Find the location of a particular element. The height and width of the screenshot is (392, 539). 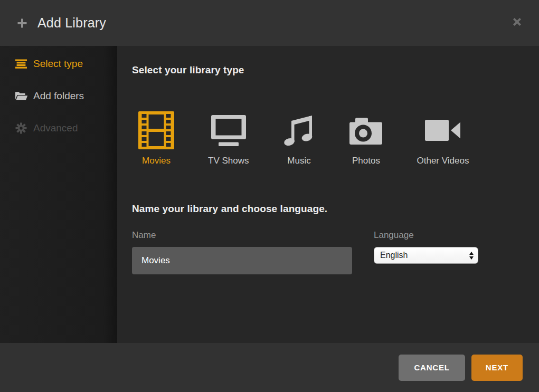

language-select-value: English is located at coordinates (394, 255).